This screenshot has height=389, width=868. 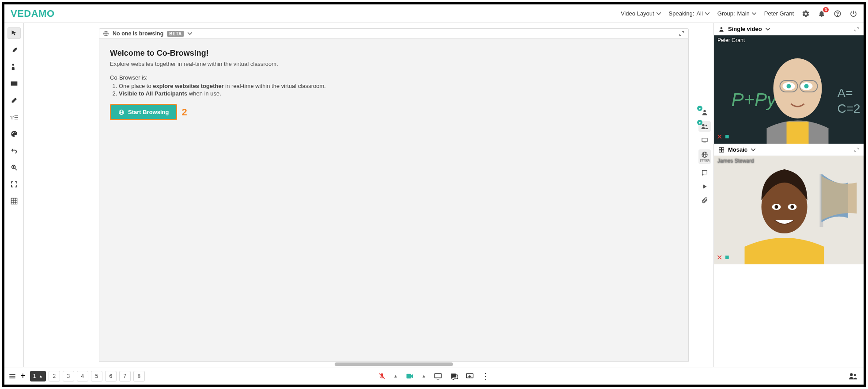 I want to click on cobrowse-dropdown, so click(x=190, y=34).